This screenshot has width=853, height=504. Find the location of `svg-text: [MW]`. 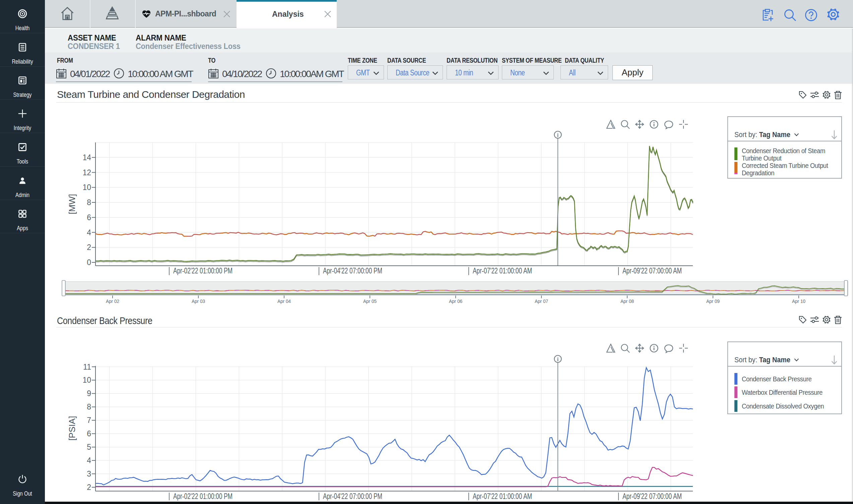

svg-text: [MW] is located at coordinates (72, 204).